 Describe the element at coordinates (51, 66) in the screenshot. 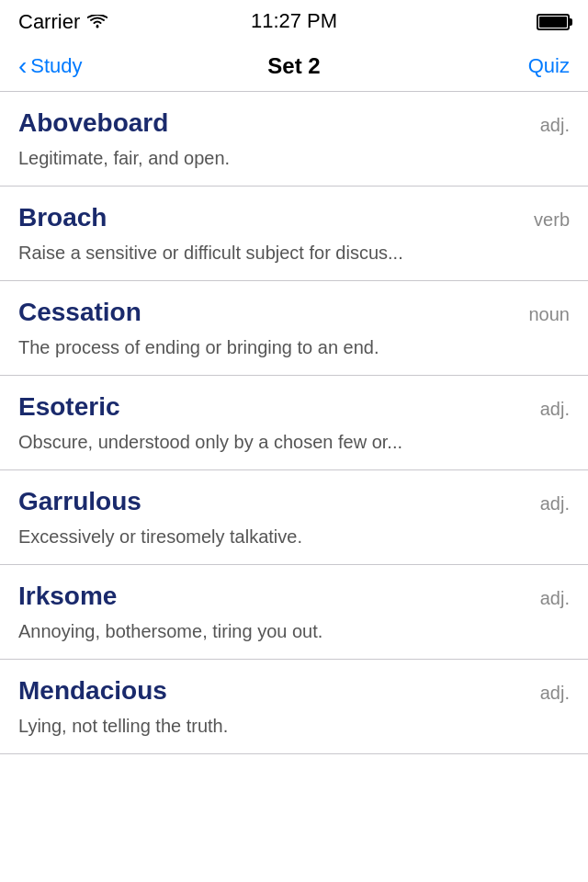

I see `back-button: ‹ Study` at that location.